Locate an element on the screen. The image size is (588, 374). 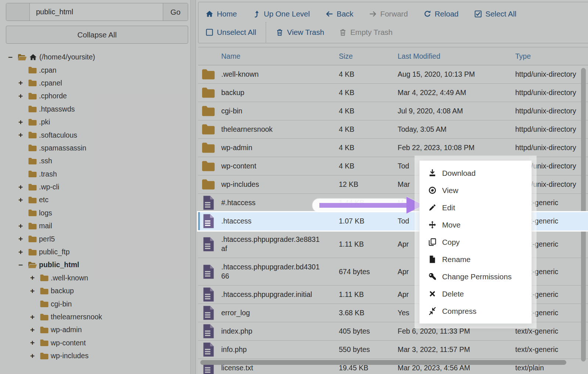
toolbar-button-label: Reload is located at coordinates (447, 14).